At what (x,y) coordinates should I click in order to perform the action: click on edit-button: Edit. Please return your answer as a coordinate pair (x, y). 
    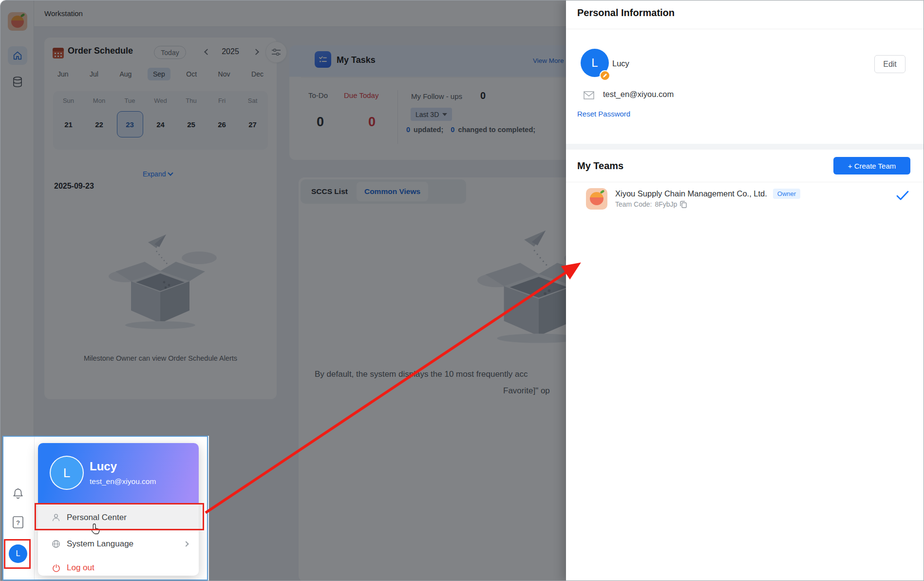
    Looking at the image, I should click on (890, 64).